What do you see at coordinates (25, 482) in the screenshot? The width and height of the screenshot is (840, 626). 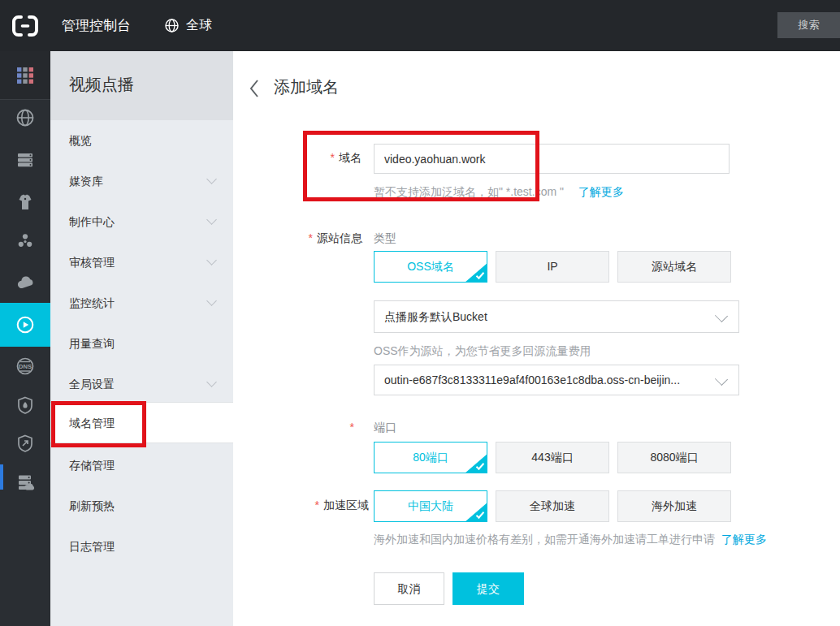 I see `storage-cloud-icon` at bounding box center [25, 482].